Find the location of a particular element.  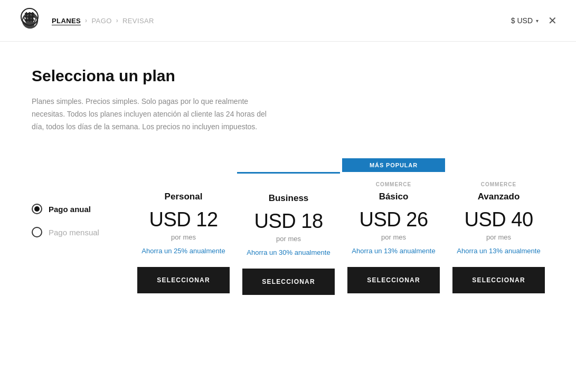

header-left: PLANES › PAGO › REVISAR is located at coordinates (87, 21).